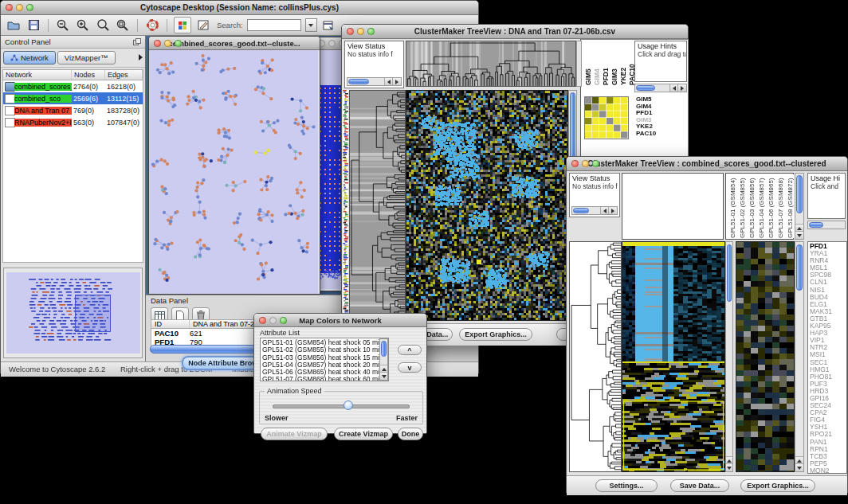 The width and height of the screenshot is (848, 504). What do you see at coordinates (700, 486) in the screenshot?
I see `save-data-button: Save Data...` at bounding box center [700, 486].